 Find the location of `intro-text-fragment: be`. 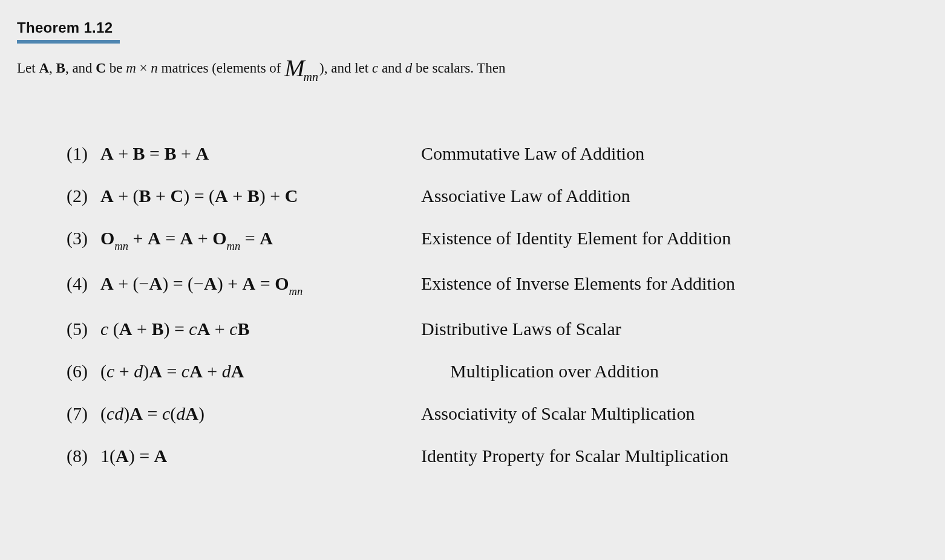

intro-text-fragment: be is located at coordinates (116, 68).